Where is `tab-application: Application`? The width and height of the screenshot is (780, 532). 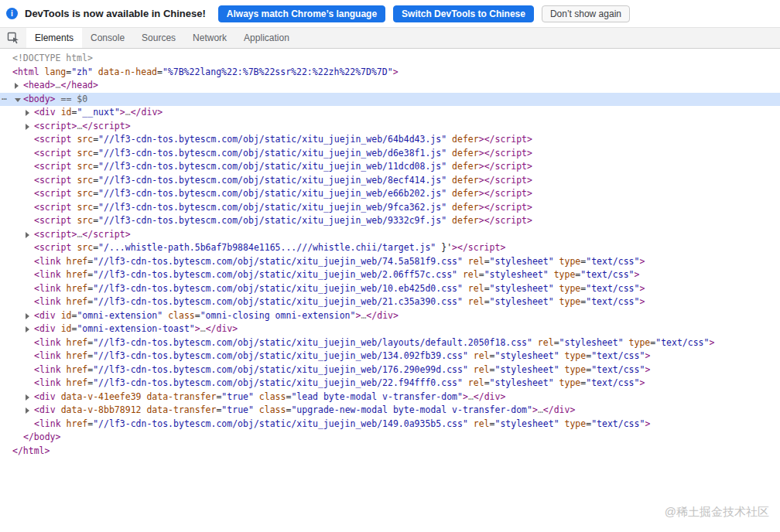 tab-application: Application is located at coordinates (266, 38).